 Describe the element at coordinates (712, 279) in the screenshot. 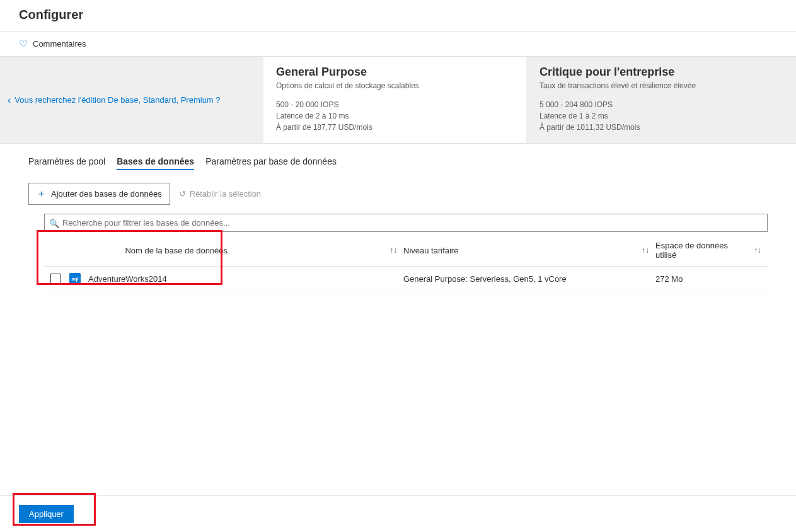

I see `row-db-space: 272 Mo` at that location.